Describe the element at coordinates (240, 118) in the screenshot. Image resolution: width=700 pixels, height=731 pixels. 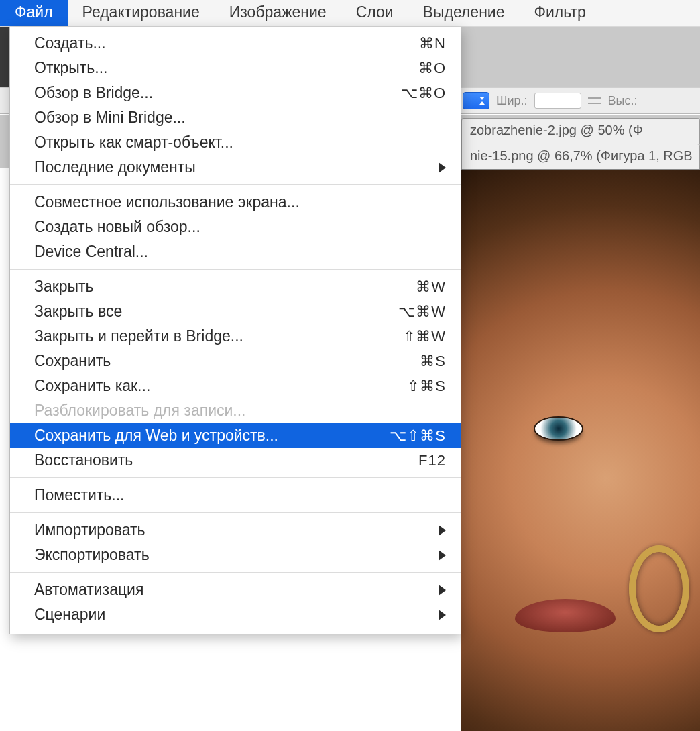
I see `menu-item-label: Обзор в Mini Bridge...` at that location.